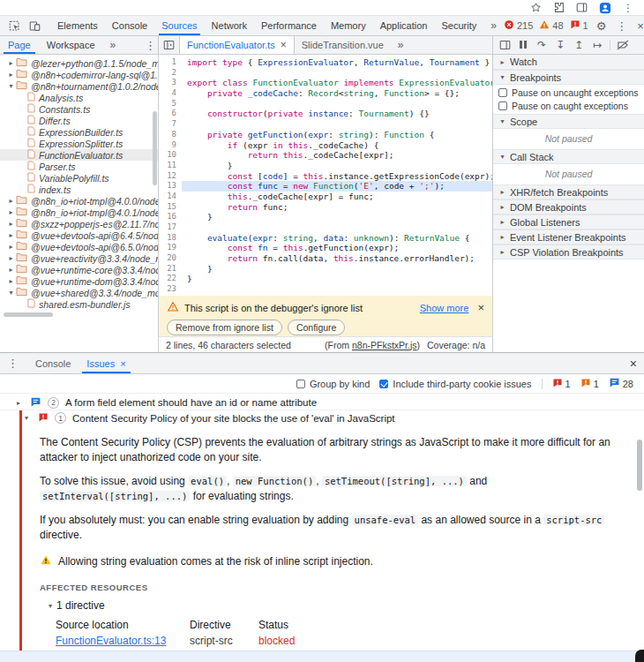  I want to click on sidebar-section-csp-violation-breakpoints: ▸CSP Violation Breakpoints, so click(568, 252).